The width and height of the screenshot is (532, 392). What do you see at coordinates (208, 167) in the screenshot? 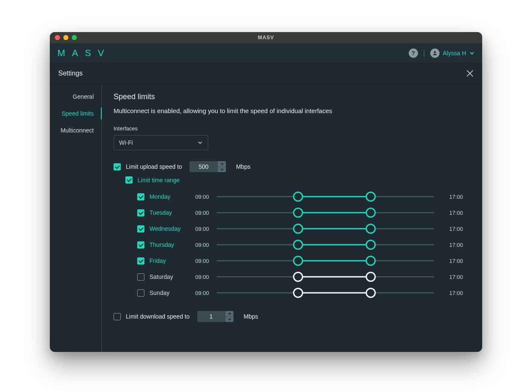
I see `upload-speed-field` at bounding box center [208, 167].